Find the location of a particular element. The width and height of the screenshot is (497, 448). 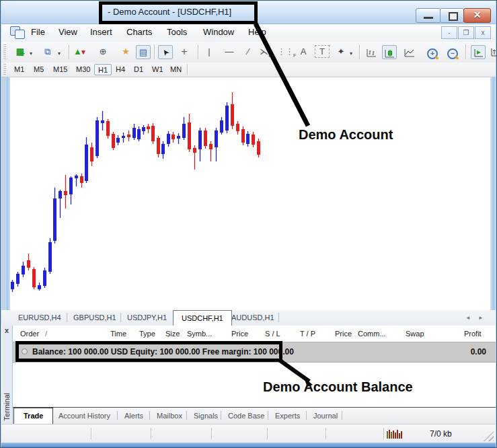

mdi-close-button: x is located at coordinates (483, 32).